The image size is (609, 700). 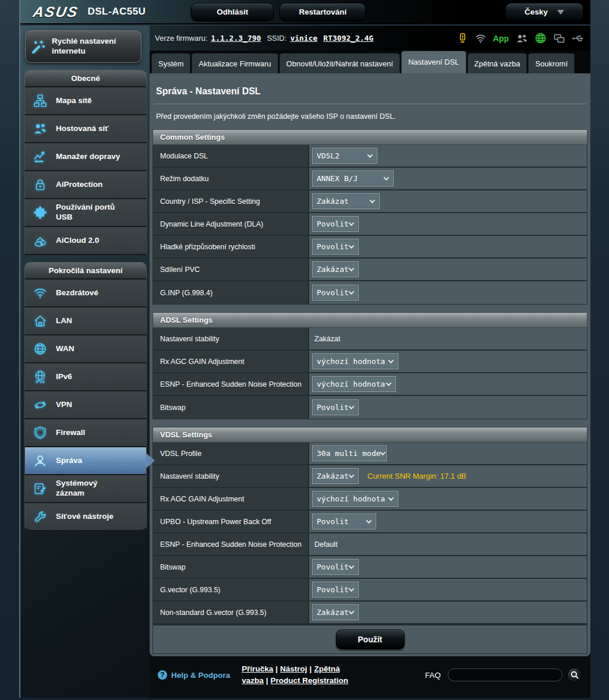 I want to click on table-row: UPBO - Upstream Power Back Off Povolit, so click(x=370, y=522).